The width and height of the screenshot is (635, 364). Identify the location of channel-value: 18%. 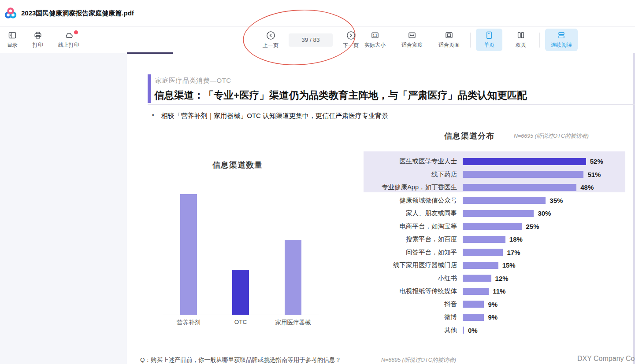
(516, 239).